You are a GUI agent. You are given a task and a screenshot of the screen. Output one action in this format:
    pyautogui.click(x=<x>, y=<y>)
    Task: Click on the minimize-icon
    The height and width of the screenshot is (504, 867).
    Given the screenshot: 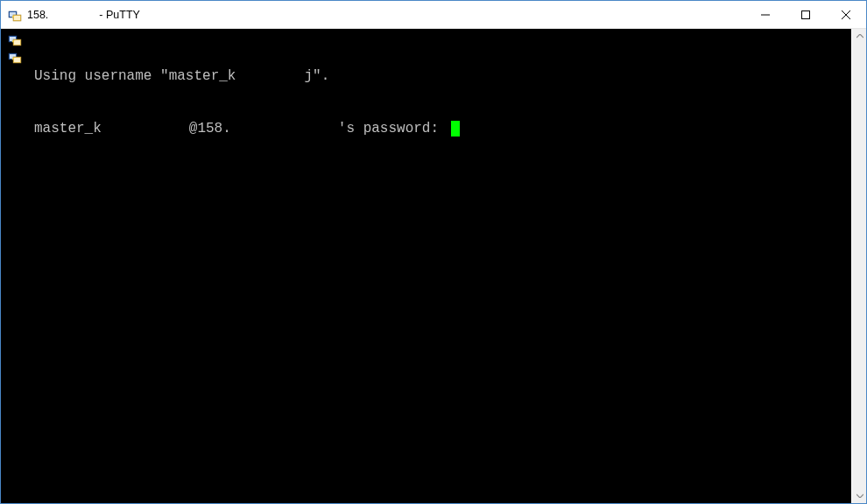 What is the action you would take?
    pyautogui.click(x=765, y=15)
    